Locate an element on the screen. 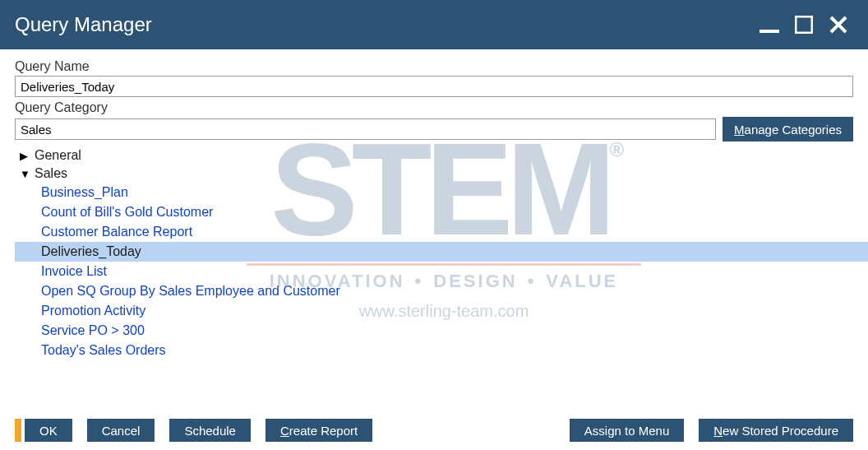 This screenshot has height=450, width=868. tree-item: Invoice List is located at coordinates (446, 271).